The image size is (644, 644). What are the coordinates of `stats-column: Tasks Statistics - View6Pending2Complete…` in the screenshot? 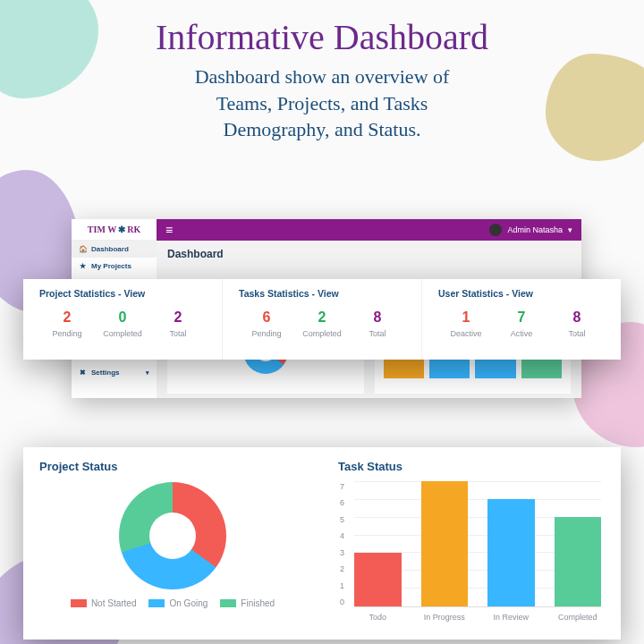 It's located at (322, 319).